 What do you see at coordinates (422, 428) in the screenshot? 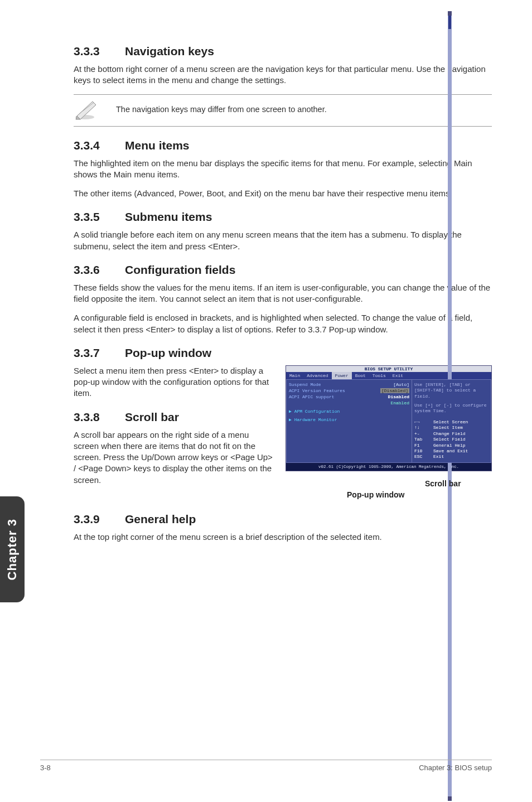
I see `bios-key: ↑↓` at bounding box center [422, 428].